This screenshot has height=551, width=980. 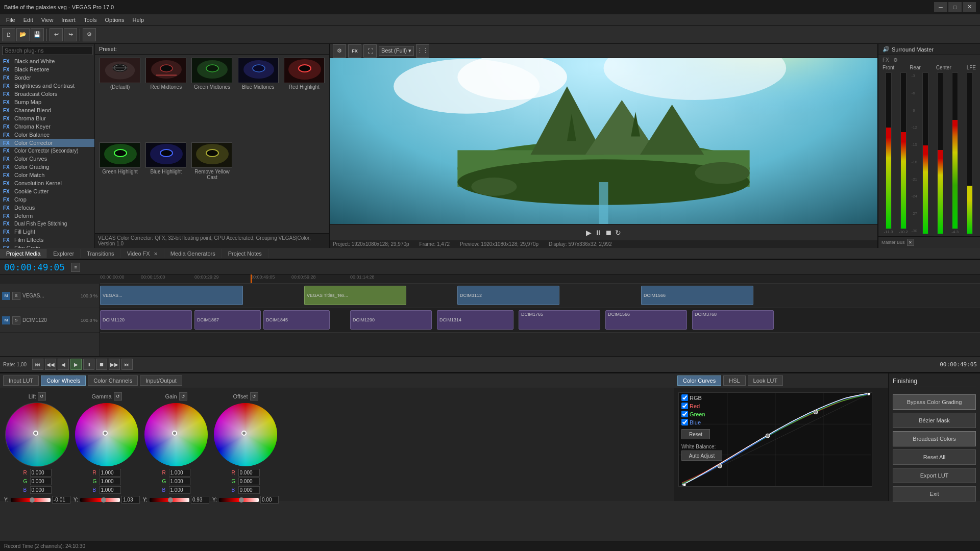 What do you see at coordinates (969, 7) in the screenshot?
I see `close-button: ✕` at bounding box center [969, 7].